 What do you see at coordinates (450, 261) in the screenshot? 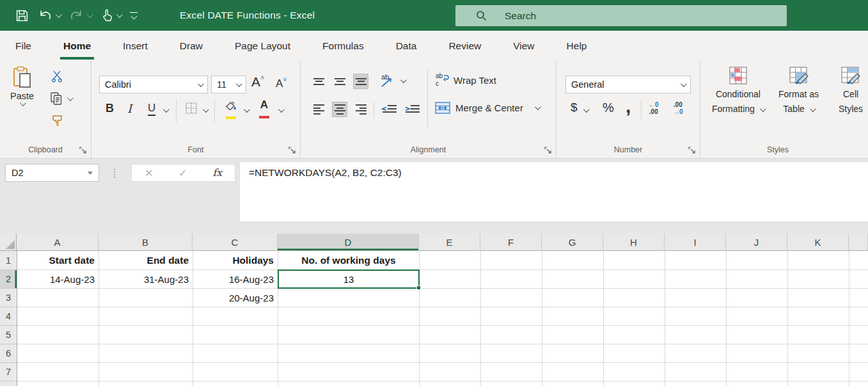
I see `cell-E1` at bounding box center [450, 261].